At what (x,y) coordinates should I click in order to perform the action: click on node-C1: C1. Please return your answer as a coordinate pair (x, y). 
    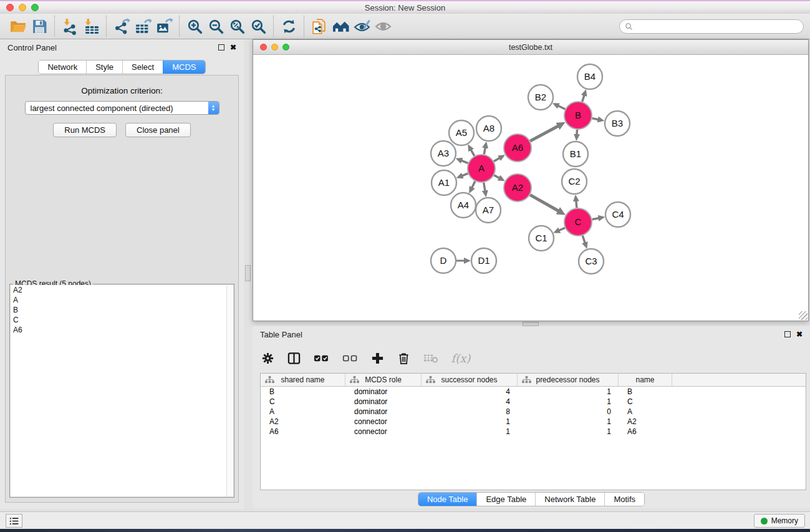
    Looking at the image, I should click on (541, 238).